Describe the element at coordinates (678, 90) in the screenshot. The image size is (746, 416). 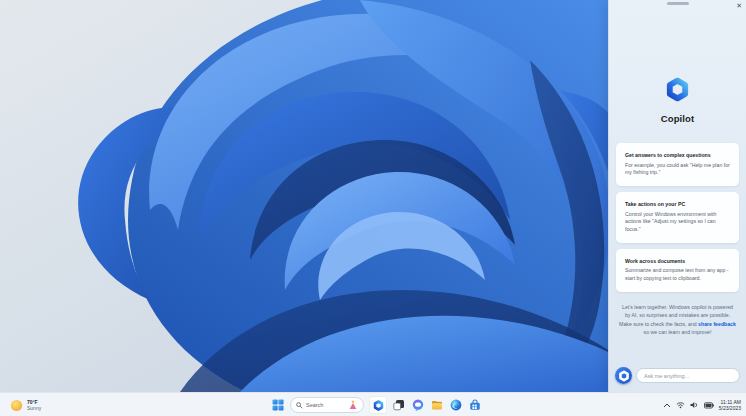
I see `copilot-logo-icon` at that location.